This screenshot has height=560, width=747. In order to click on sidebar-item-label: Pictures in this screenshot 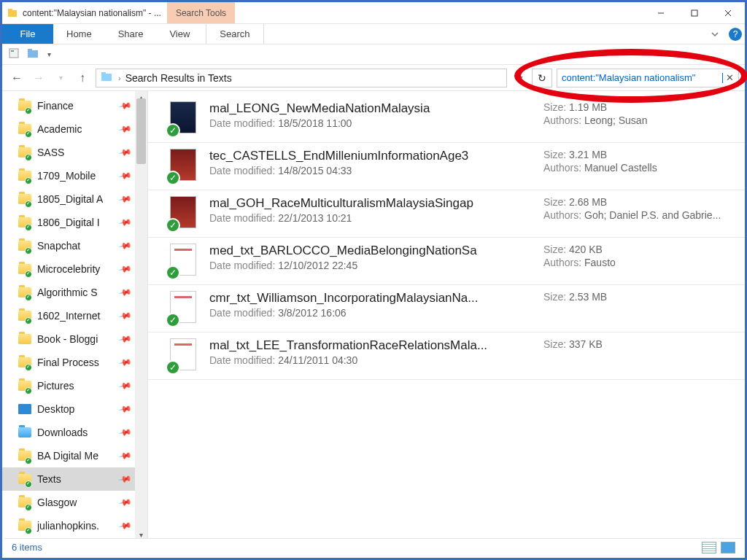, I will do `click(55, 386)`.